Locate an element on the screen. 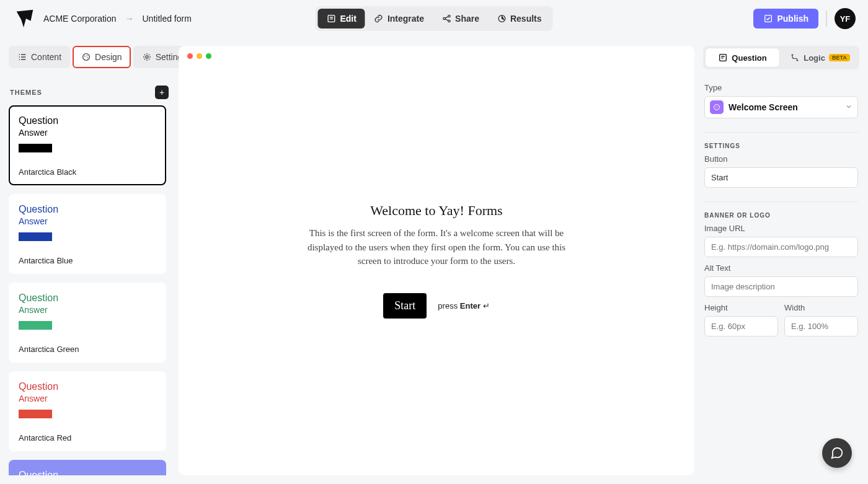  workspace-name: ACME Corporation is located at coordinates (80, 19).